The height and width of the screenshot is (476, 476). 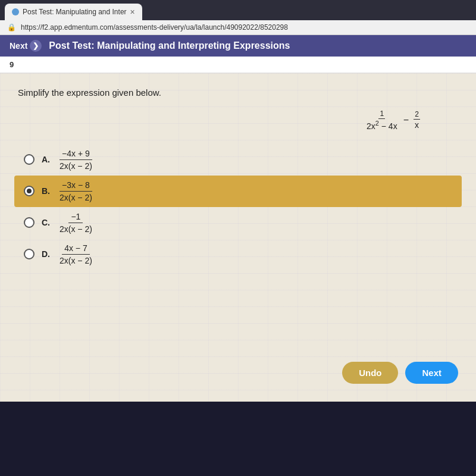 What do you see at coordinates (76, 249) in the screenshot?
I see `choice-d-numerator: 4x − 7` at bounding box center [76, 249].